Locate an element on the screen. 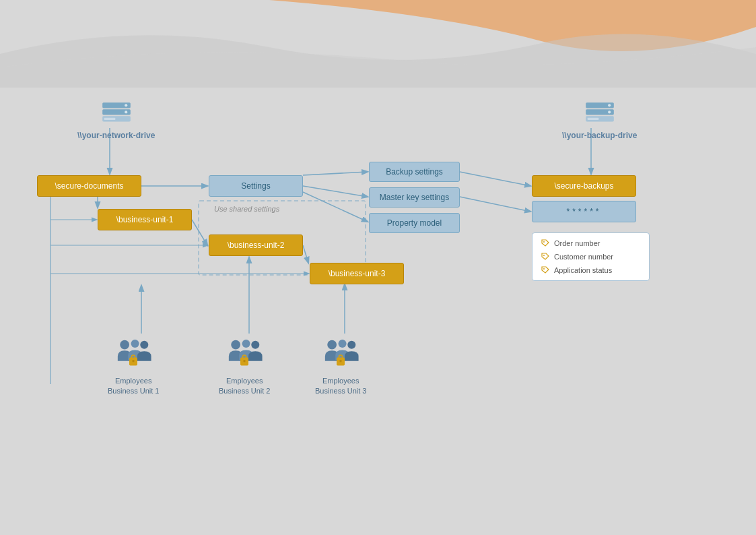 This screenshot has width=756, height=535. employee-group-1: EmployeesBusiness Unit 1 is located at coordinates (133, 367).